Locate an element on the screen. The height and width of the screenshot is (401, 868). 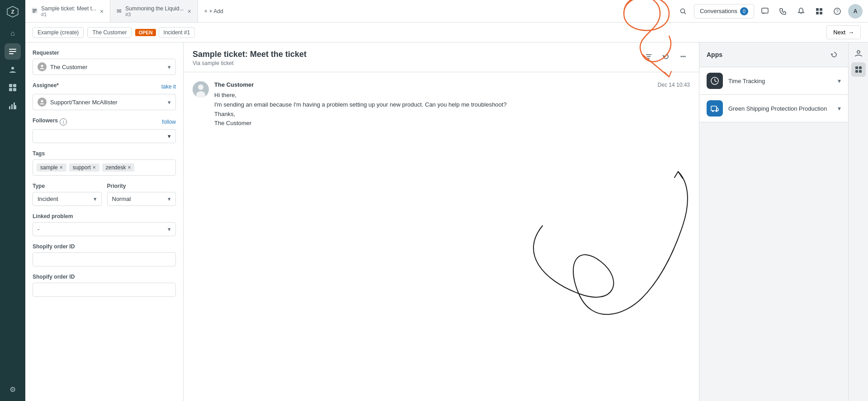
take-it-link: take it is located at coordinates (169, 87).